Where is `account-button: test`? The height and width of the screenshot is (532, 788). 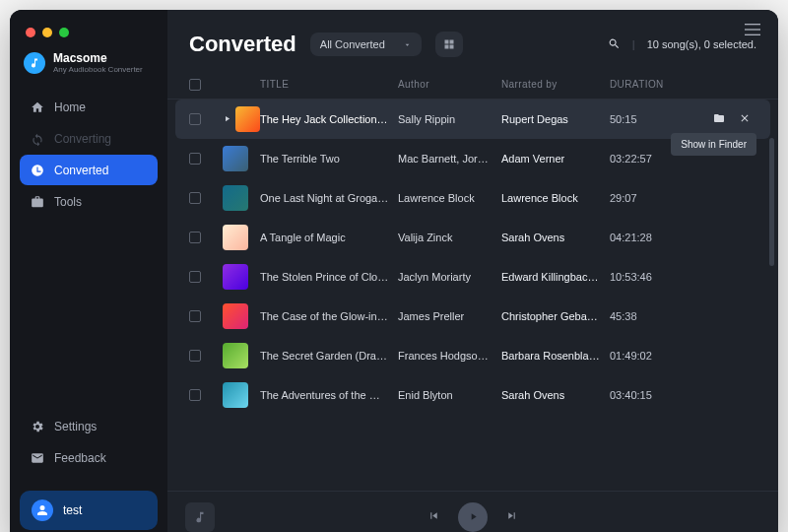
account-button: test is located at coordinates (89, 510).